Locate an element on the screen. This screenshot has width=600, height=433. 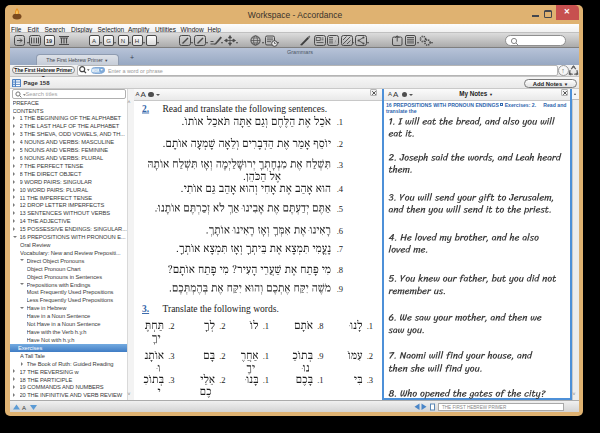
svg-text: .4 is located at coordinates (340, 189).